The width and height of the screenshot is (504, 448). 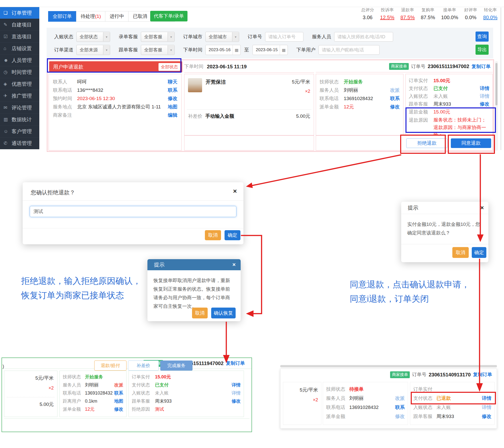 I want to click on sidebar-item-statistics: ▥数据统计, so click(x=20, y=120).